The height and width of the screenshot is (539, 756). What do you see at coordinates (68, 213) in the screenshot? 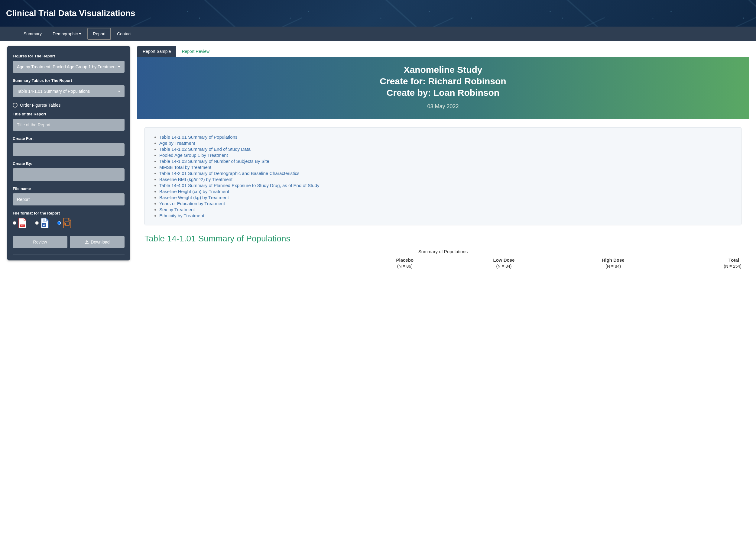
I see `fileformat-label: File format for the Report` at bounding box center [68, 213].